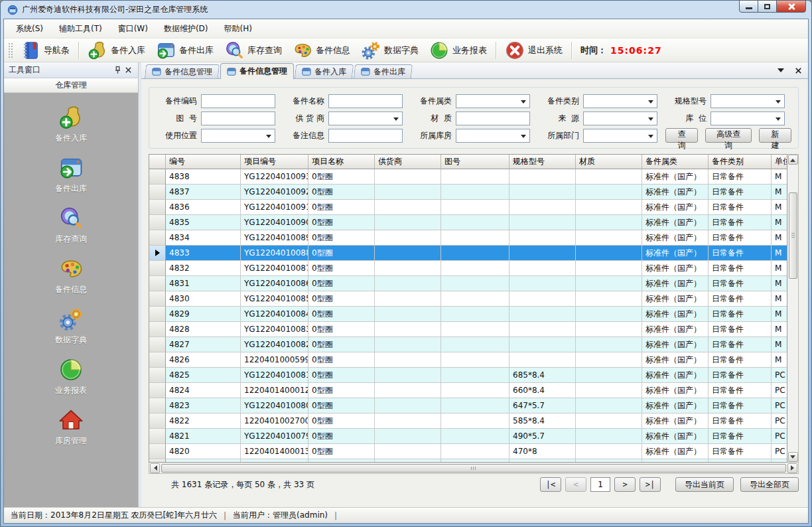 The width and height of the screenshot is (812, 527). What do you see at coordinates (609, 162) in the screenshot?
I see `column-header: 材质` at bounding box center [609, 162].